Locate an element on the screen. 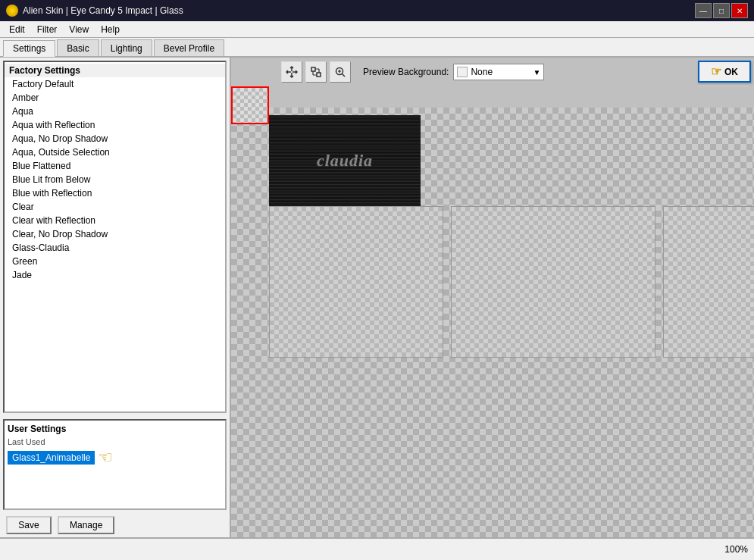  preview-bg-color-swatch is located at coordinates (462, 72).